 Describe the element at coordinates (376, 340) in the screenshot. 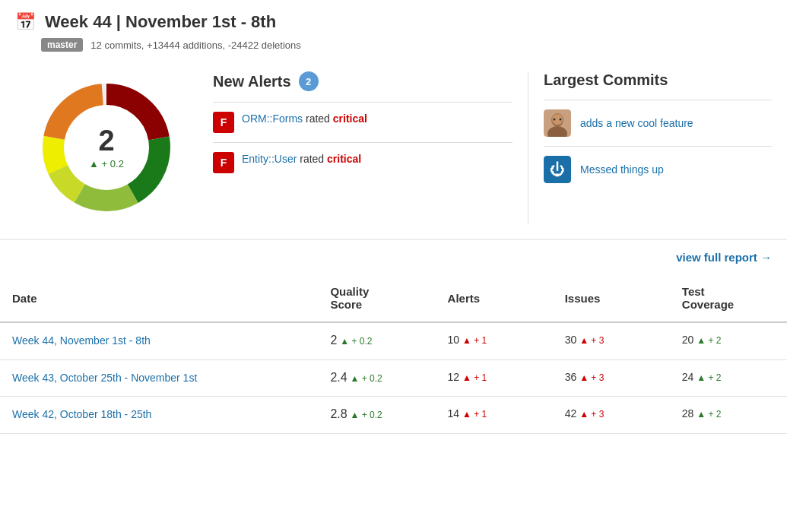

I see `cell-score-0: 2 ▲ + 0.2` at that location.